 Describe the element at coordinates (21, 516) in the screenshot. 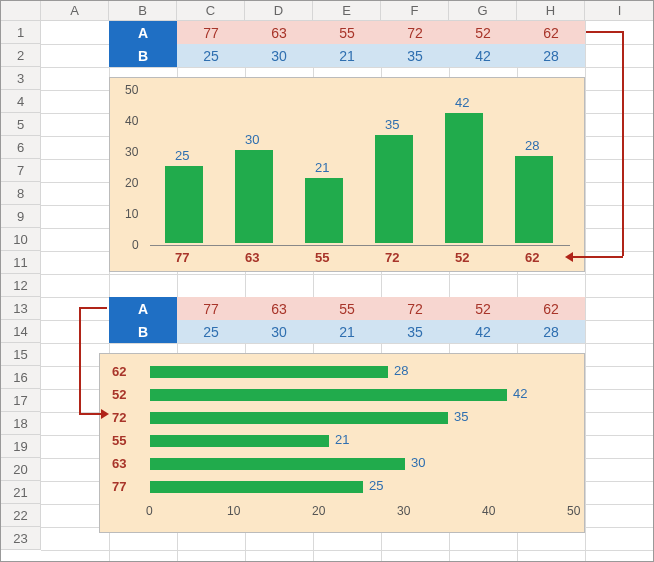

I see `row-header: 22` at that location.